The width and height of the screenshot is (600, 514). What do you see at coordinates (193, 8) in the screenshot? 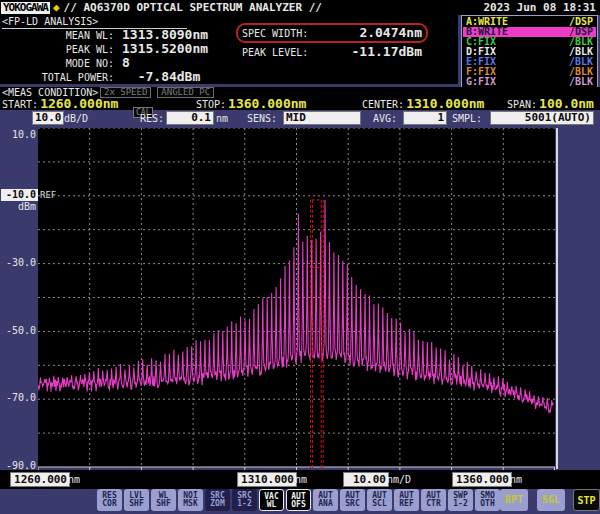
I see `page-title: // AQ6370D OPTICAL SPECTRUM ANALYZER //` at bounding box center [193, 8].